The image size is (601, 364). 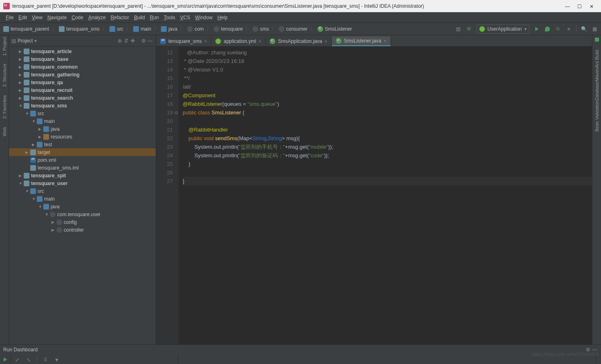 What do you see at coordinates (4, 75) in the screenshot?
I see `left-tool----structure: 2: Structure` at bounding box center [4, 75].